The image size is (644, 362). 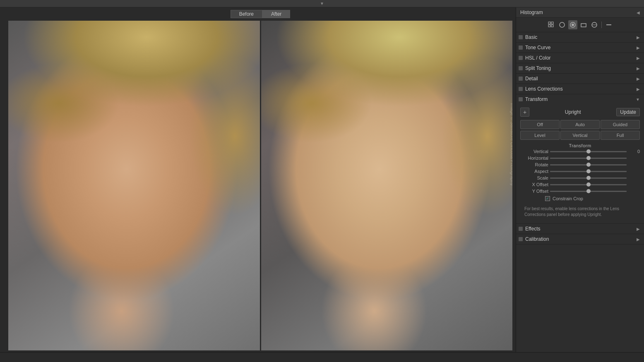 I want to click on basic-panel-row: Basic ▶, so click(x=580, y=37).